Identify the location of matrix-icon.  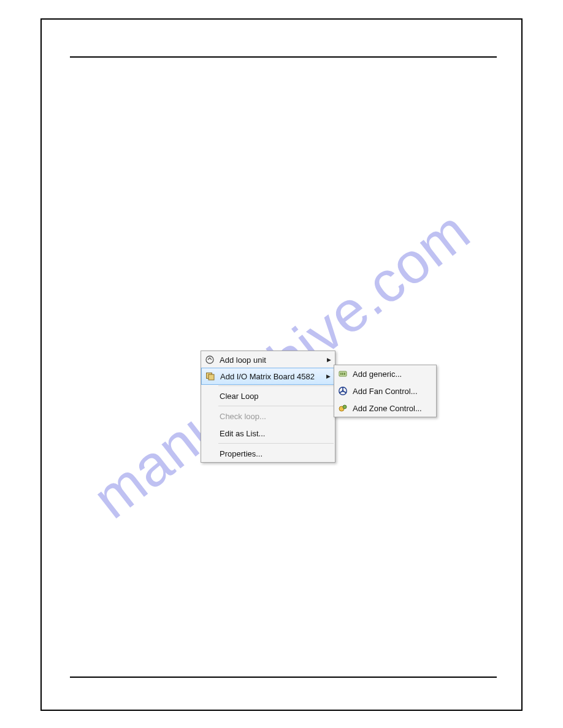
(210, 376).